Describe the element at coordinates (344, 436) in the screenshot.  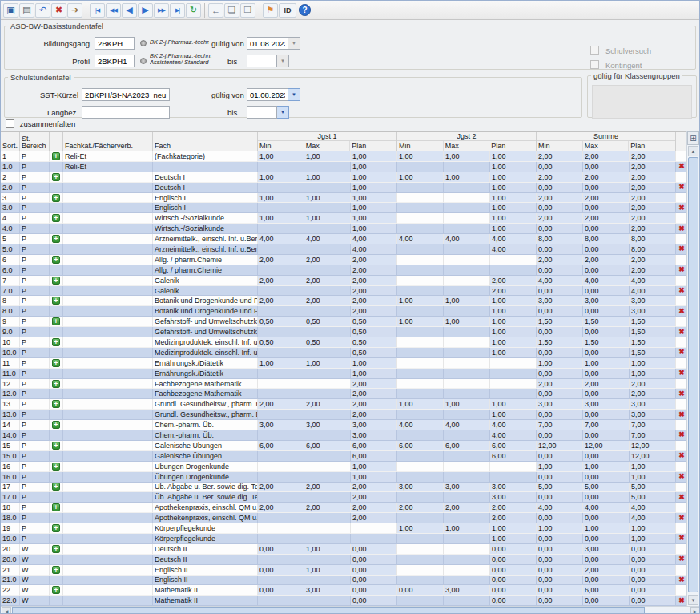
I see `table-row: 14.0PChem.-pharm. Üb.3,004,000,000,007,0…` at that location.